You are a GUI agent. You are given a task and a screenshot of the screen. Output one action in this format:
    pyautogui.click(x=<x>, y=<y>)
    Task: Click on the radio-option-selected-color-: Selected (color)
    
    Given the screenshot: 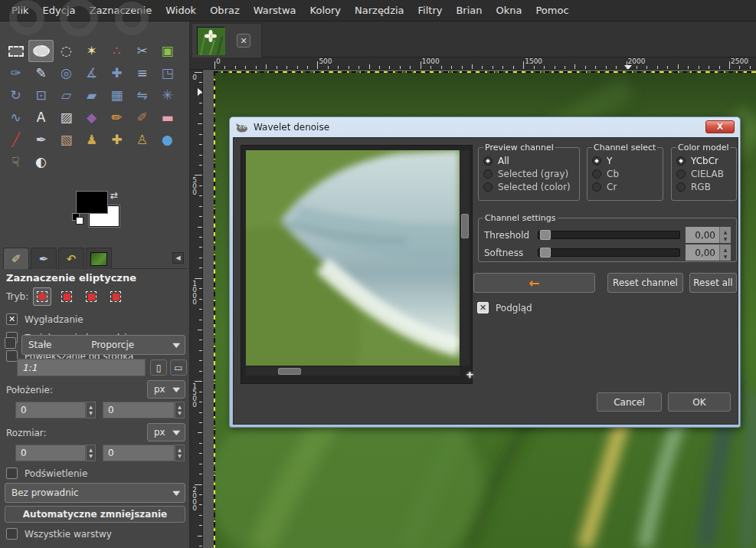 What is the action you would take?
    pyautogui.click(x=529, y=187)
    